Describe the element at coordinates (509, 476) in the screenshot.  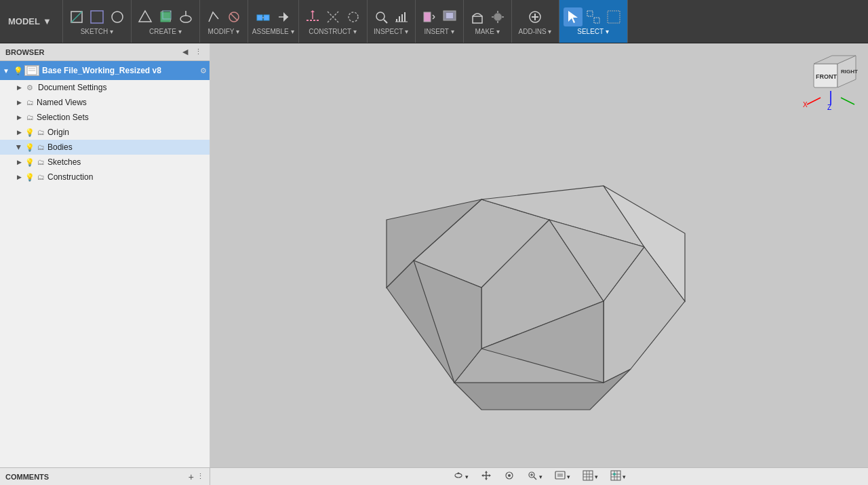
I see `lookat-button` at that location.